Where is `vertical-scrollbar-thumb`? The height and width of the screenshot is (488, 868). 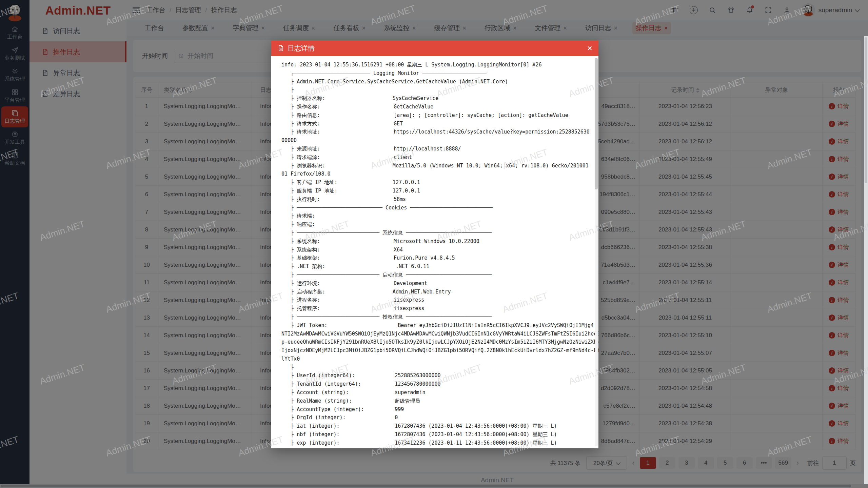
vertical-scrollbar-thumb is located at coordinates (866, 110).